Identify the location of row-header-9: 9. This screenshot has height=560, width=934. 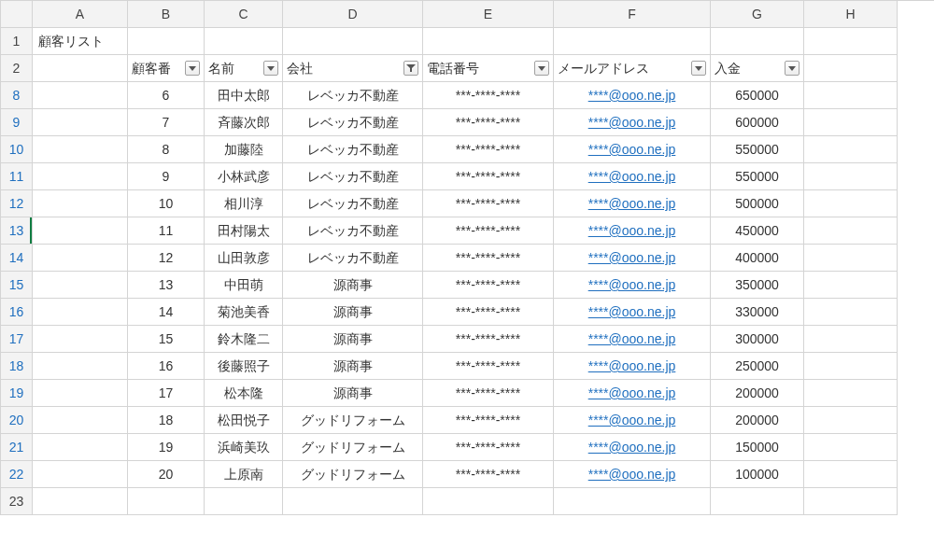
(17, 123).